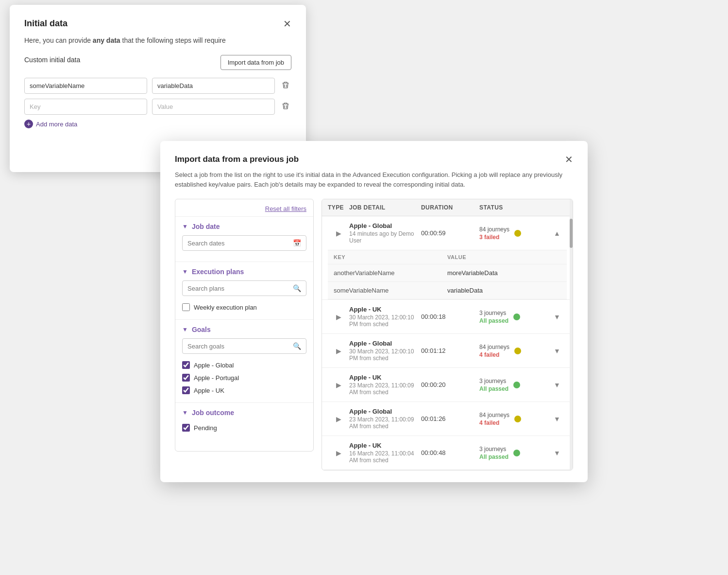 The width and height of the screenshot is (728, 575). Describe the element at coordinates (450, 208) in the screenshot. I see `col-duration: Duration` at that location.